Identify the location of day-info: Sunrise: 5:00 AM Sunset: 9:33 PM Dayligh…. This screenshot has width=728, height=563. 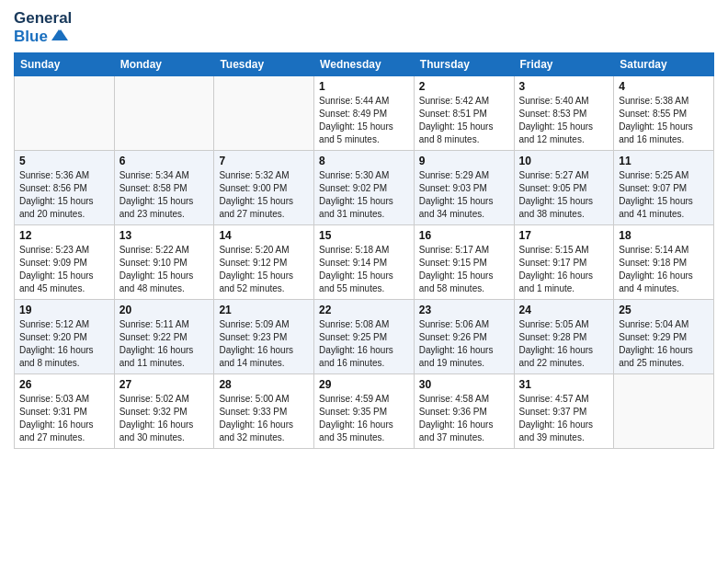
(264, 419).